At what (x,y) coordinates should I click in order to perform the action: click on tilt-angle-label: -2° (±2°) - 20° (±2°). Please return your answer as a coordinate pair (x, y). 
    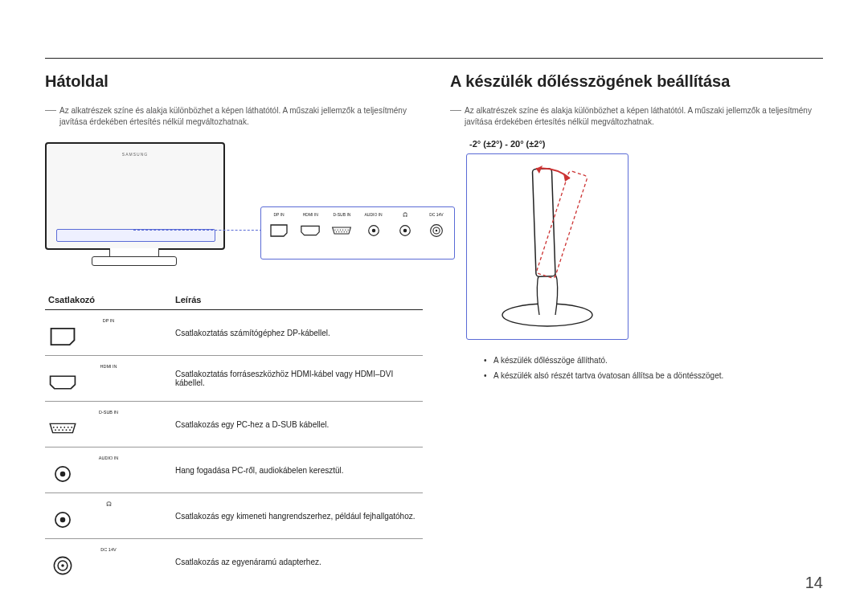
    Looking at the image, I should click on (548, 144).